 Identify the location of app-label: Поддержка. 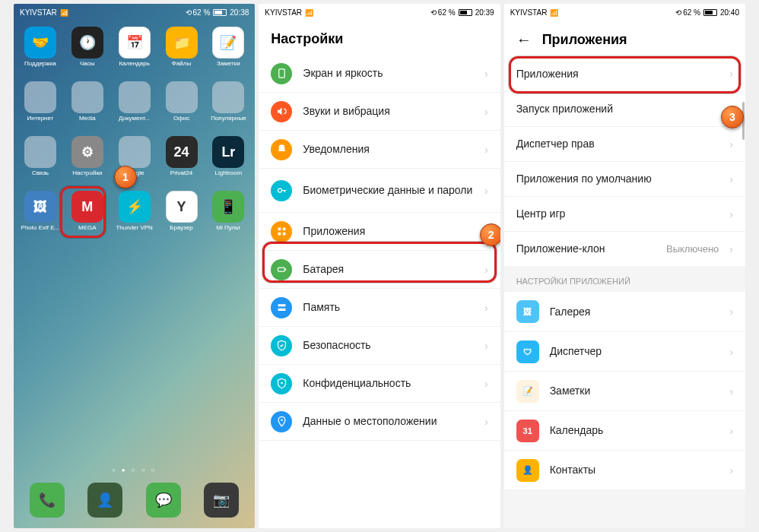
(40, 64).